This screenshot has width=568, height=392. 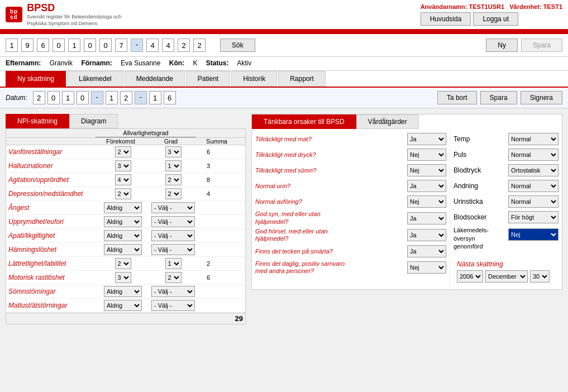 What do you see at coordinates (112, 98) in the screenshot?
I see `date-m1` at bounding box center [112, 98].